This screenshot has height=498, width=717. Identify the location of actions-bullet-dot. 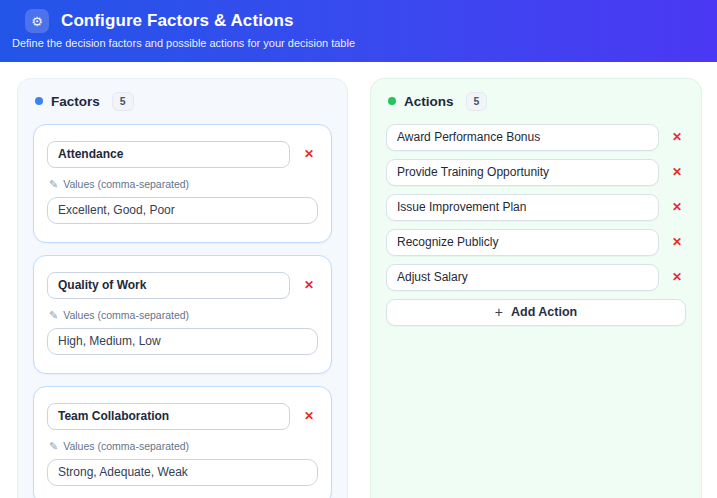
(392, 101).